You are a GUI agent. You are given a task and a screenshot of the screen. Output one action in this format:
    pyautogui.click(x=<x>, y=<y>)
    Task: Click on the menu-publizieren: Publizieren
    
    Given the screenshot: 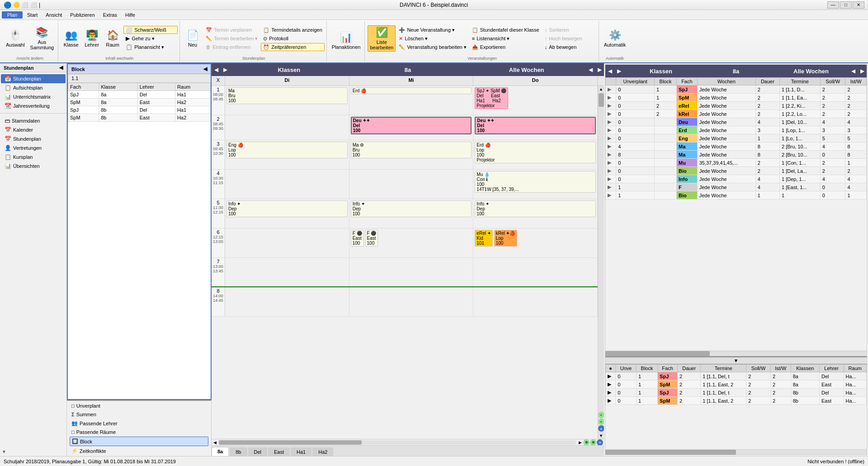 What is the action you would take?
    pyautogui.click(x=82, y=15)
    